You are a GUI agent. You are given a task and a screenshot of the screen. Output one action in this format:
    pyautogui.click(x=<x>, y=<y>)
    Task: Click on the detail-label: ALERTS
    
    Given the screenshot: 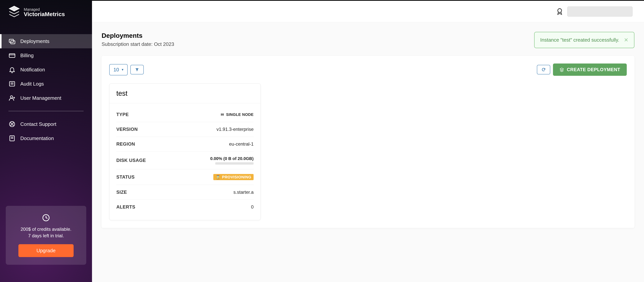 What is the action you would take?
    pyautogui.click(x=126, y=207)
    